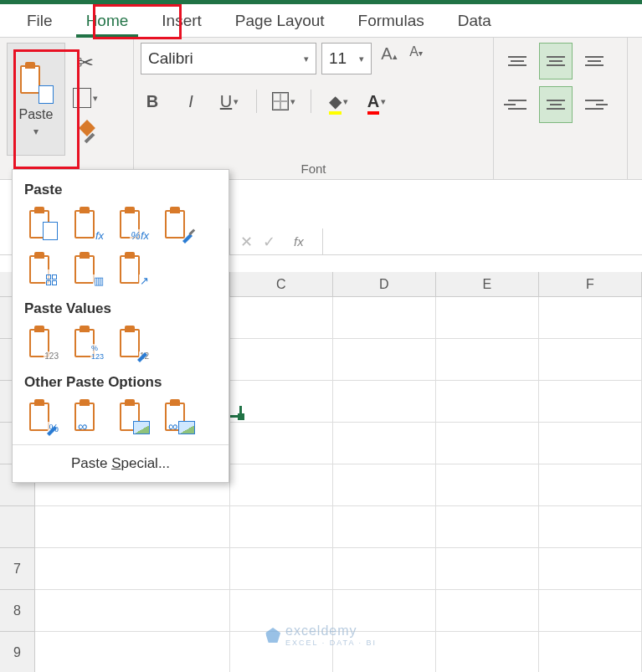 This screenshot has width=642, height=672. I want to click on format-painter-button, so click(85, 133).